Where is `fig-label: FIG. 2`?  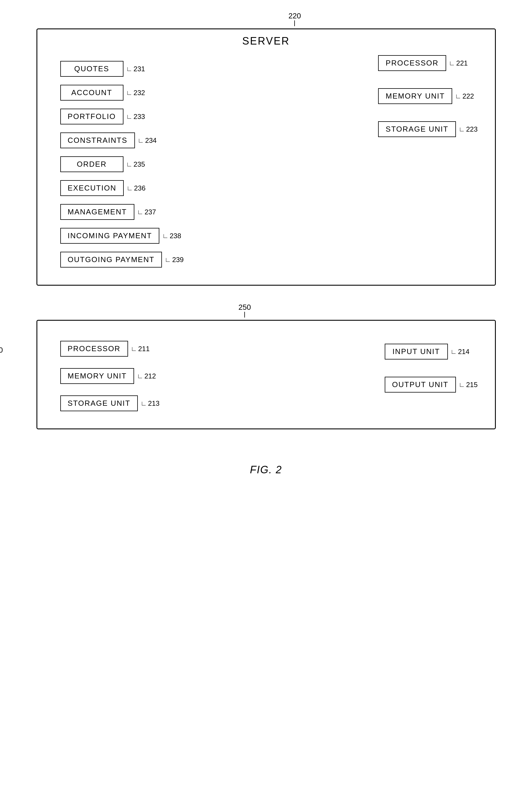
fig-label: FIG. 2 is located at coordinates (266, 470).